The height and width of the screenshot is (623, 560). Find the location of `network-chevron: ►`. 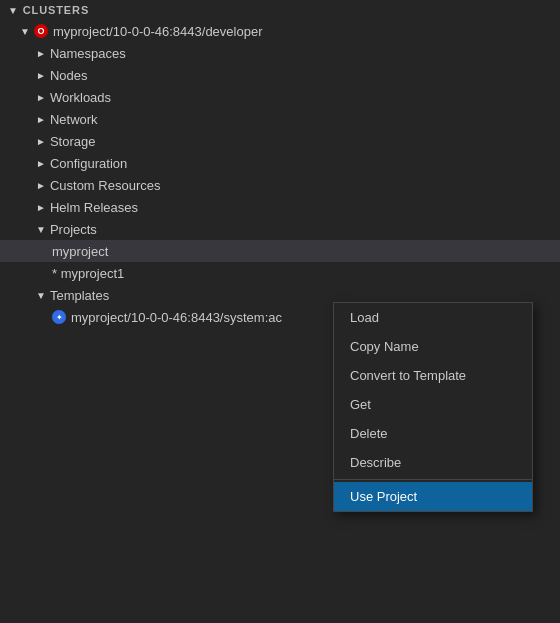

network-chevron: ► is located at coordinates (41, 120).